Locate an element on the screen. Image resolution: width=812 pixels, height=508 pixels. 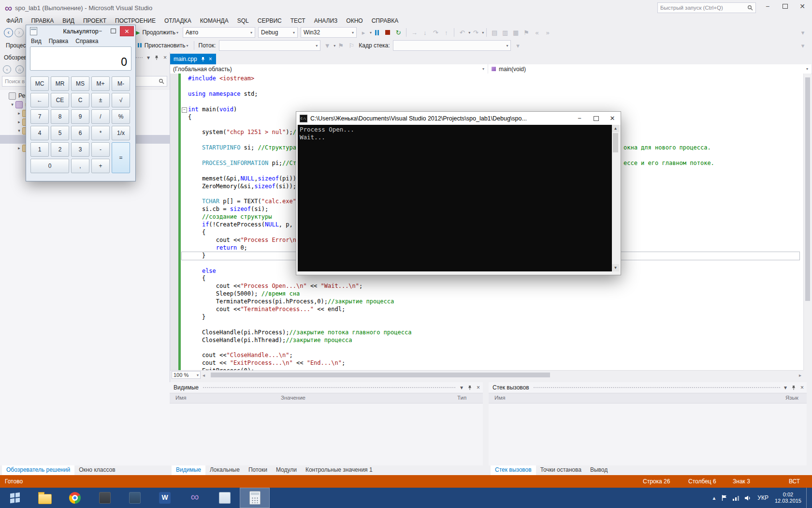
taskbar-start-button is located at coordinates (15, 498).